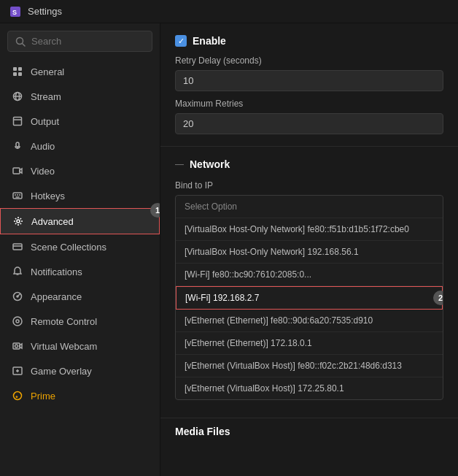  I want to click on dropdown-option-wifi-192: [Wi-Fi] 192.168.2.7 2, so click(309, 298).